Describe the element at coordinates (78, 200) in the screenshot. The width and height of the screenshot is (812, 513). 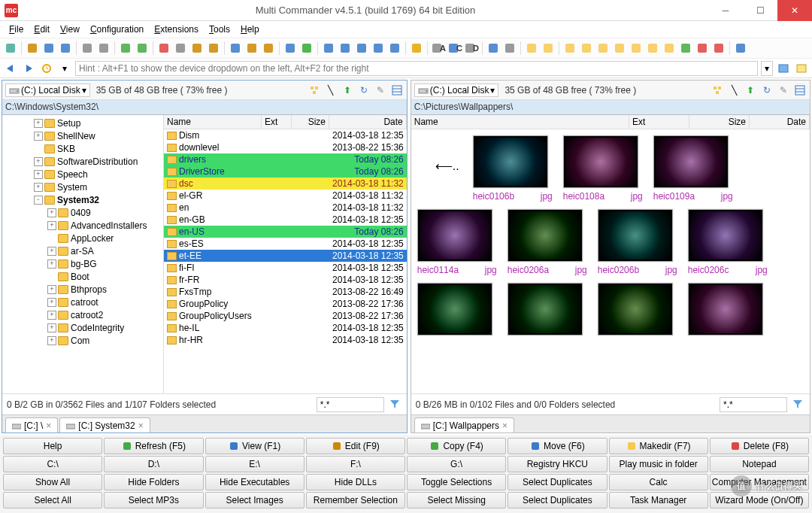
I see `tree-label: System32` at that location.